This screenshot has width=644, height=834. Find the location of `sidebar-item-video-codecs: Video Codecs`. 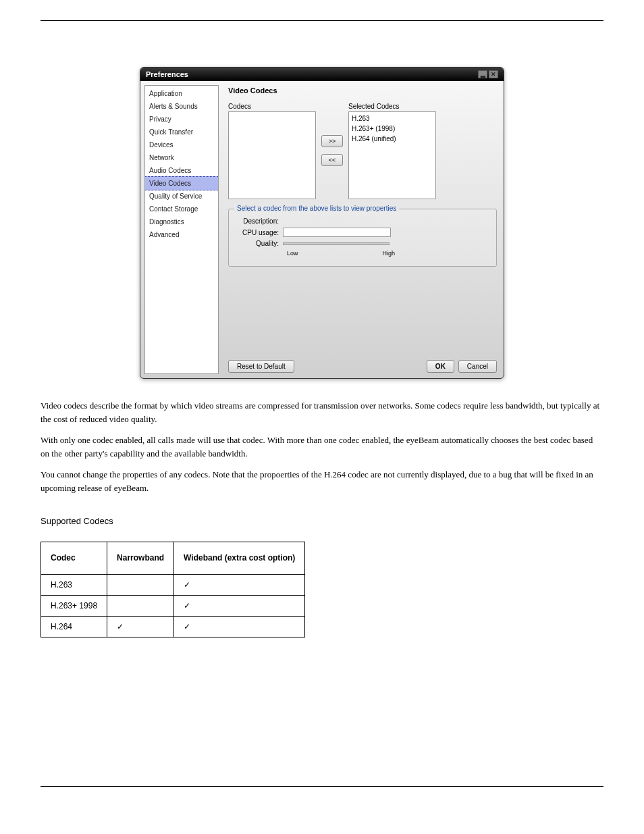

sidebar-item-video-codecs: Video Codecs is located at coordinates (182, 184).